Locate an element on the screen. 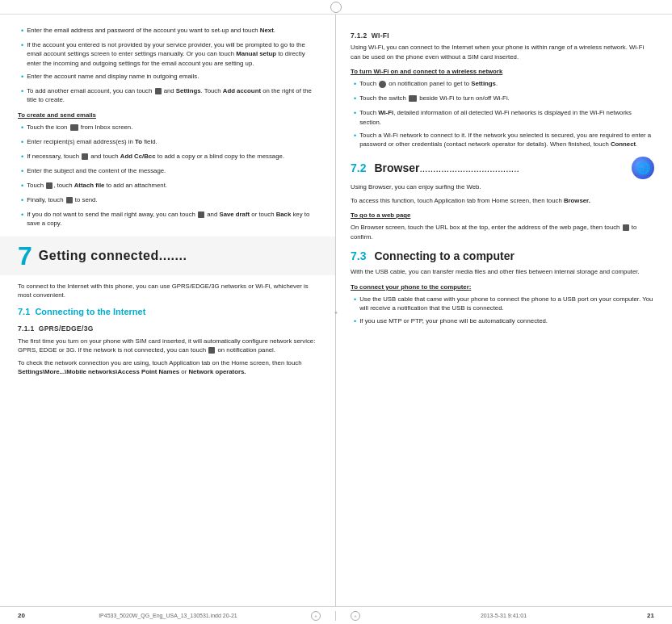  bullet-text: Touch Wi-Fi, detailed information of all… is located at coordinates (507, 118).